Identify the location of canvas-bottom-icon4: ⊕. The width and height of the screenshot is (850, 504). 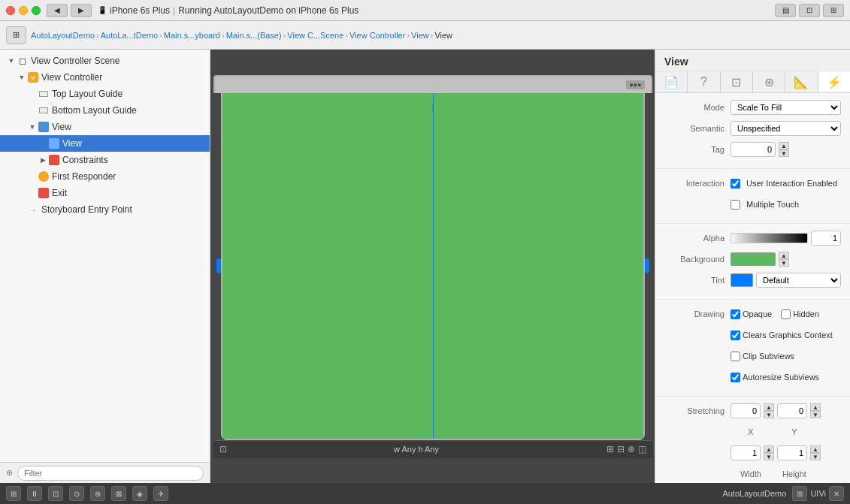
(631, 449).